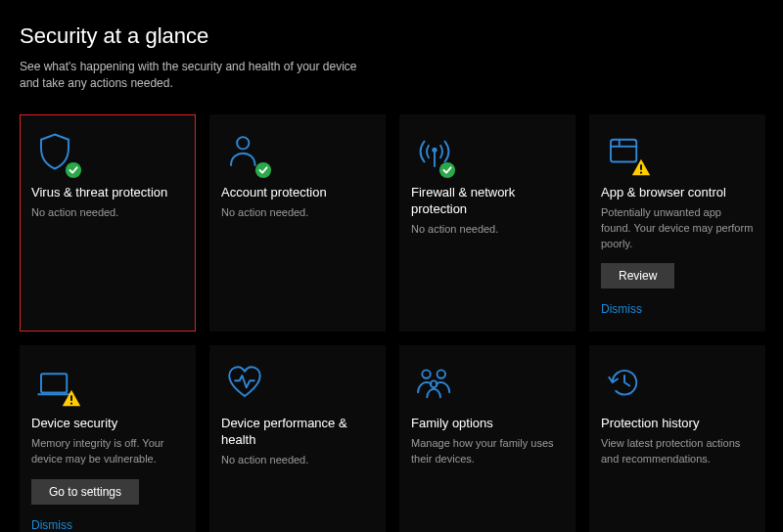 This screenshot has height=532, width=783. I want to click on card-performance-health: Device performance & health No action ne…, so click(298, 438).